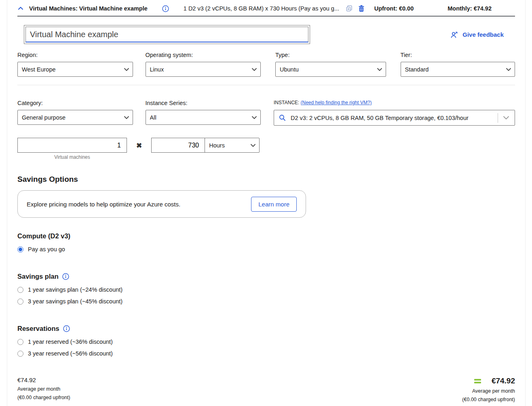  What do you see at coordinates (477, 35) in the screenshot?
I see `give-feedback-link: Give feedback` at bounding box center [477, 35].